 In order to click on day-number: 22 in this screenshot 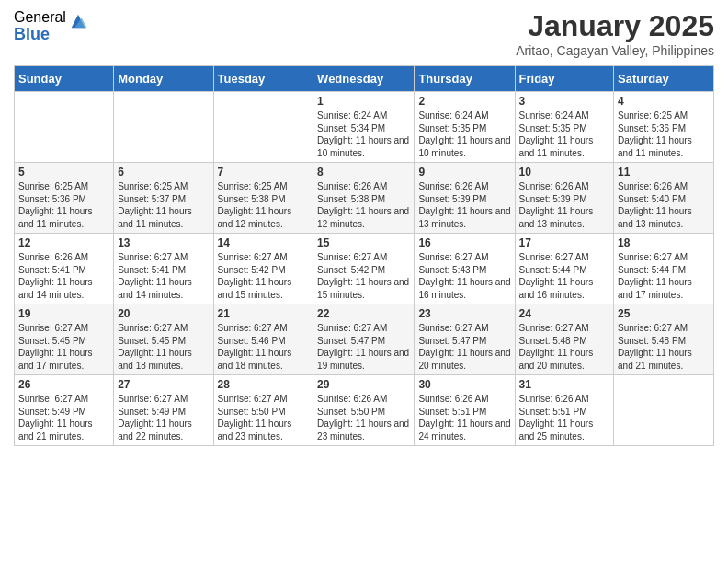, I will do `click(364, 314)`.